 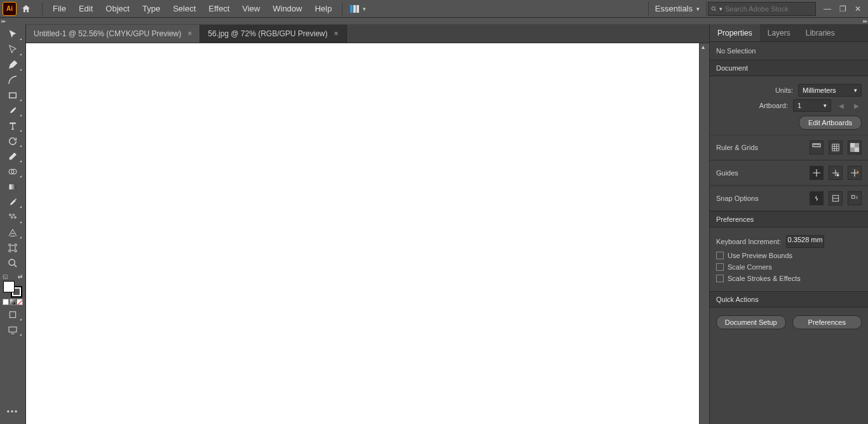 I want to click on eraser-tool, so click(x=13, y=156).